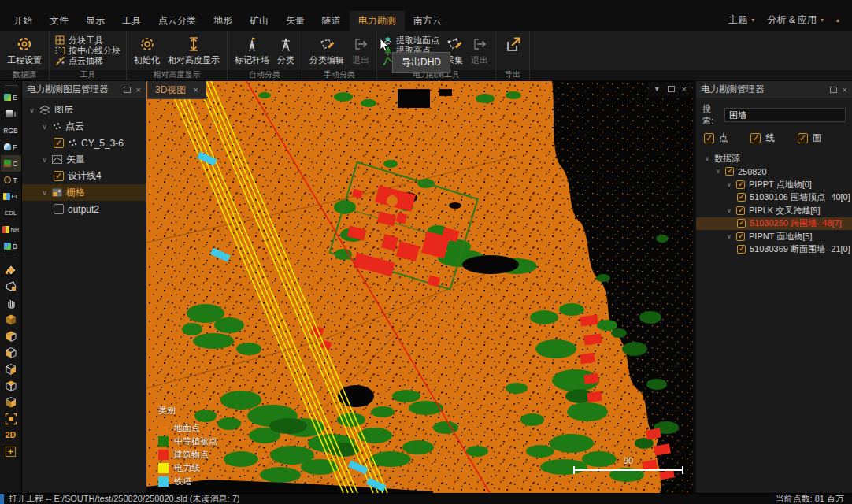  What do you see at coordinates (11, 335) in the screenshot?
I see `view-front` at bounding box center [11, 335].